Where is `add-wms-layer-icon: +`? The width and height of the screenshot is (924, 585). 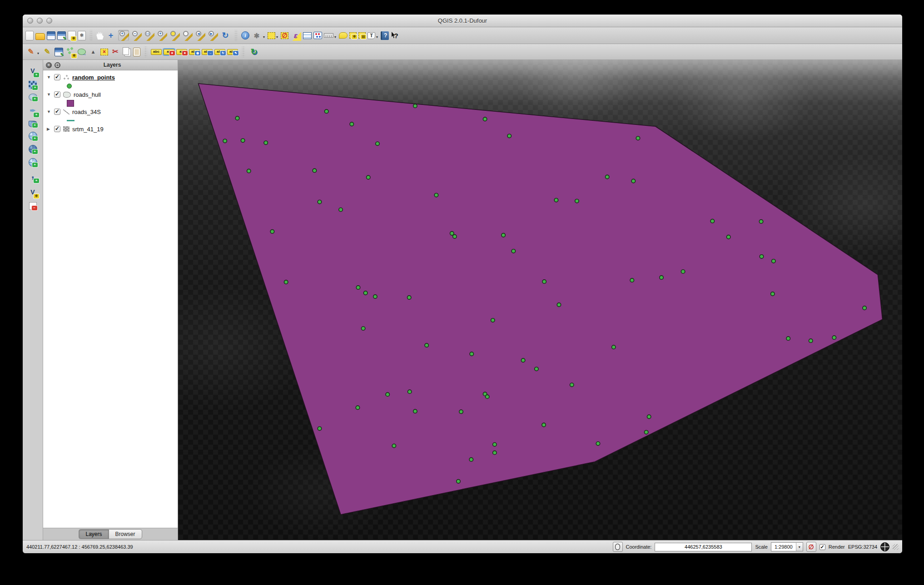
add-wms-layer-icon: + is located at coordinates (33, 136).